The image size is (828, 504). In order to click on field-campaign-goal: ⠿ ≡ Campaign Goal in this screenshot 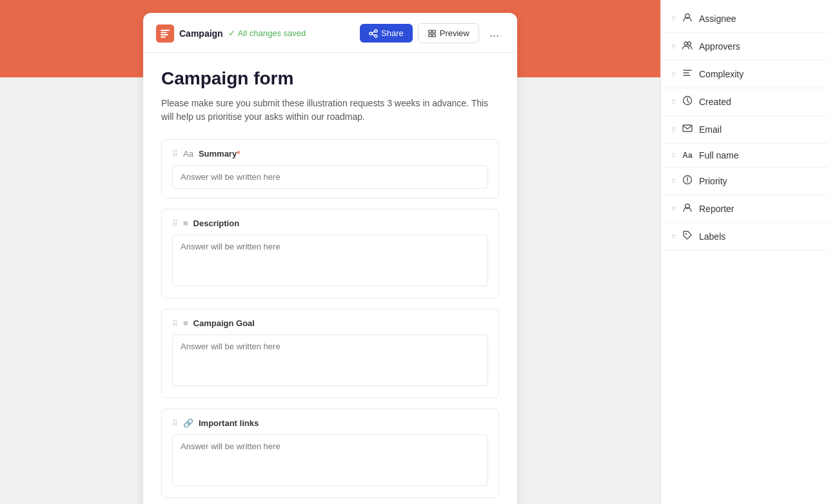, I will do `click(330, 353)`.